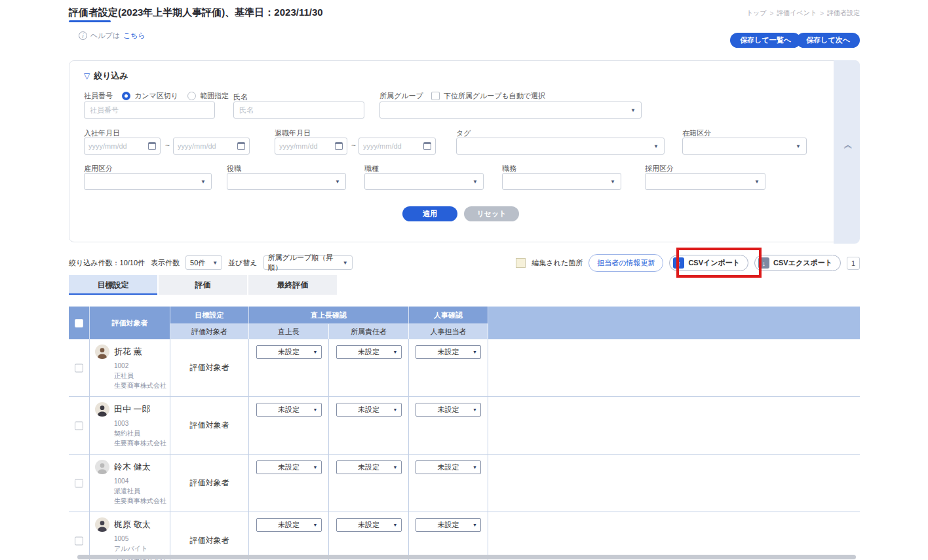 The width and height of the screenshot is (928, 560). I want to click on page-size-select: 50件 ▼, so click(204, 263).